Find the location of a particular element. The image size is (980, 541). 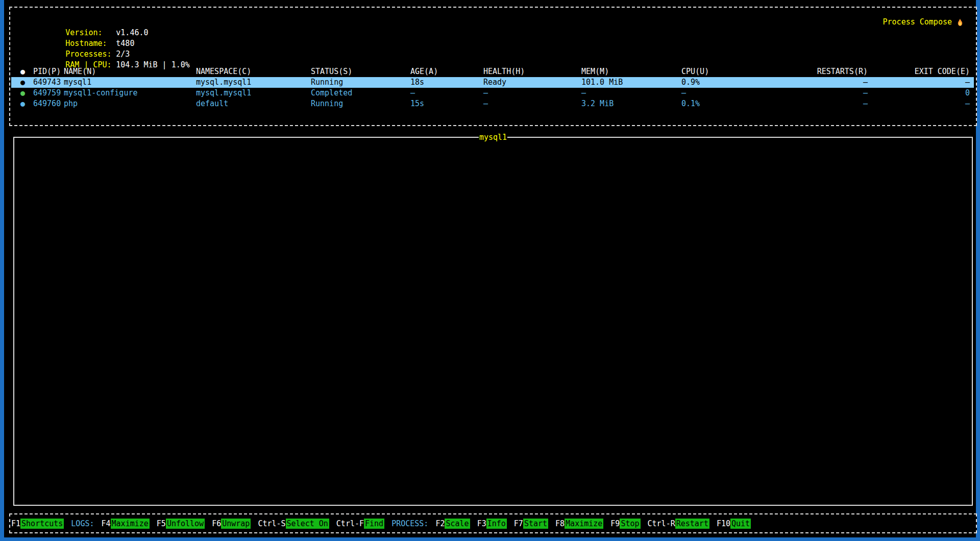

shortcut-label: Quit is located at coordinates (741, 524).